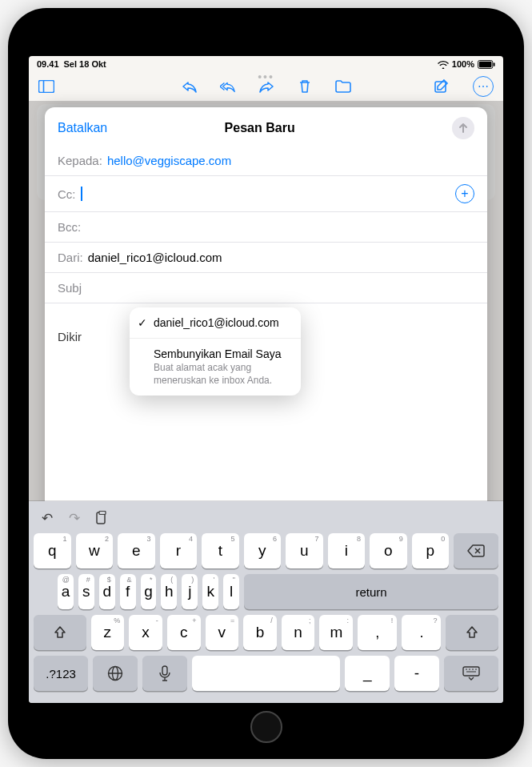 This screenshot has height=767, width=532. What do you see at coordinates (231, 592) in the screenshot?
I see `key-l: l"` at bounding box center [231, 592].